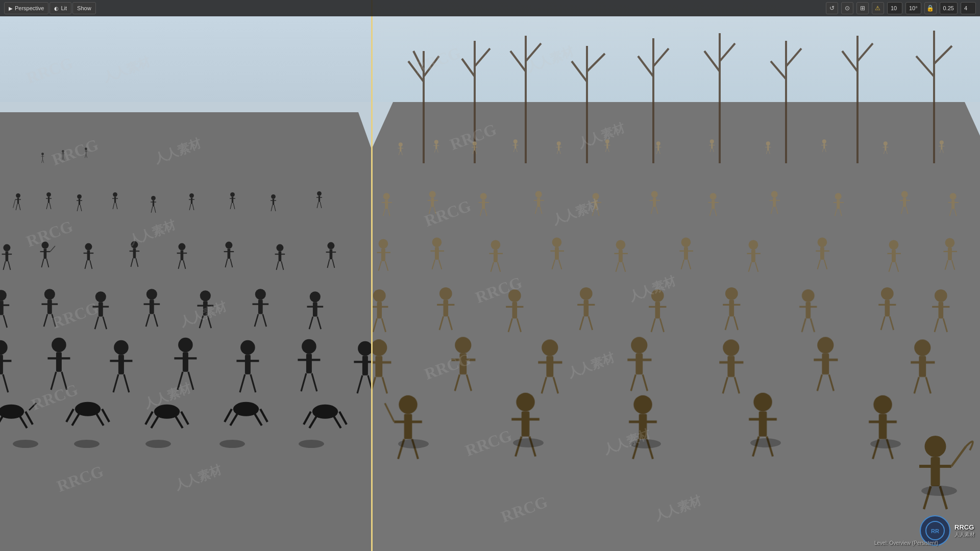  I want to click on lit-button: ◐ Lit, so click(60, 8).